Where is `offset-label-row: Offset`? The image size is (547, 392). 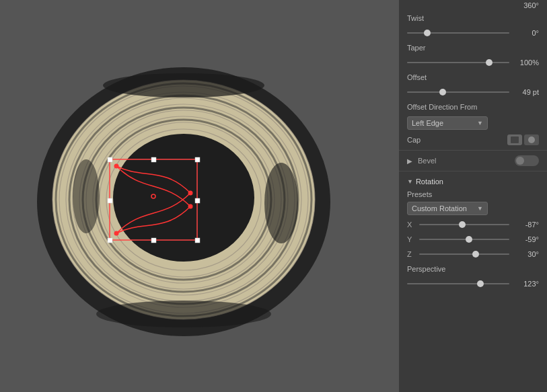
offset-label-row: Offset is located at coordinates (473, 77).